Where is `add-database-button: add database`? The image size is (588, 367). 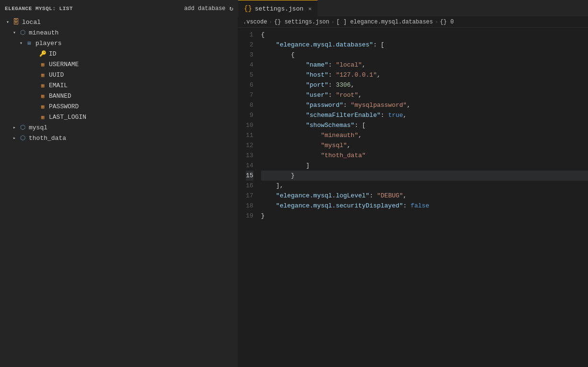
add-database-button: add database is located at coordinates (205, 9).